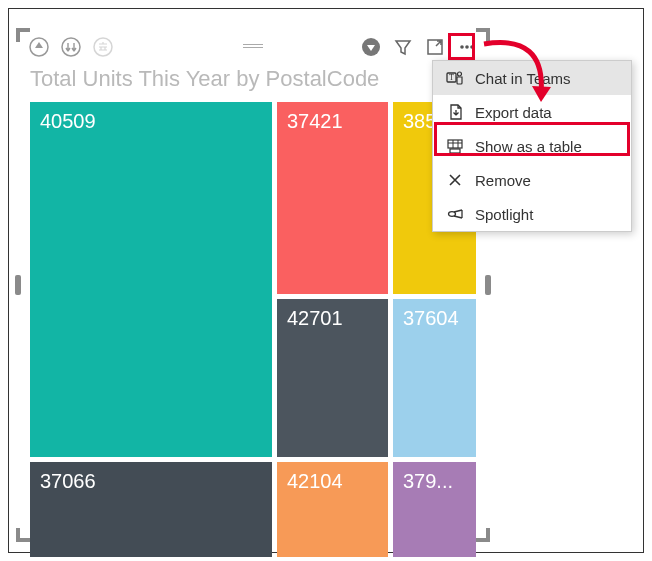 The width and height of the screenshot is (652, 561). Describe the element at coordinates (488, 285) in the screenshot. I see `resize-handle-mr` at that location.